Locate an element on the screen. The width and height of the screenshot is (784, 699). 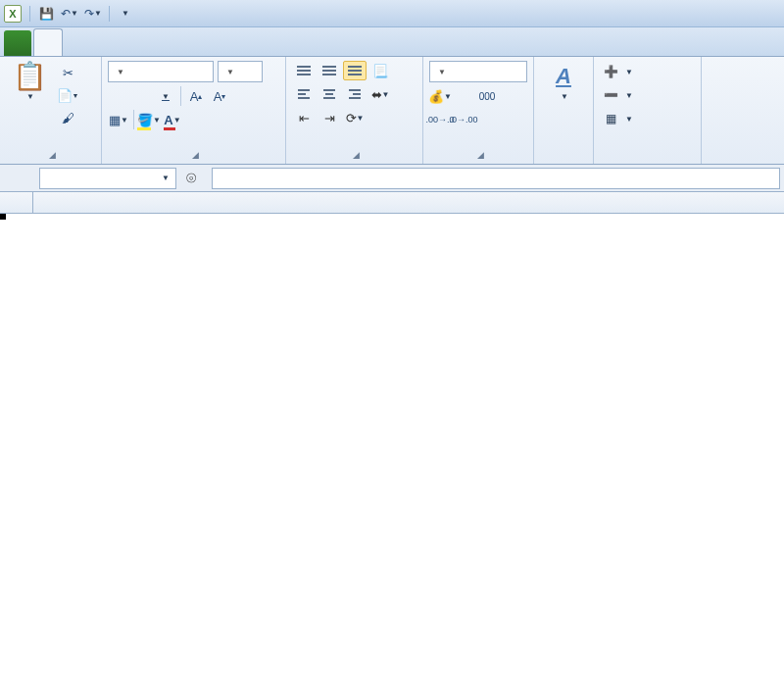
comma-style-icon: 000 is located at coordinates (487, 96).